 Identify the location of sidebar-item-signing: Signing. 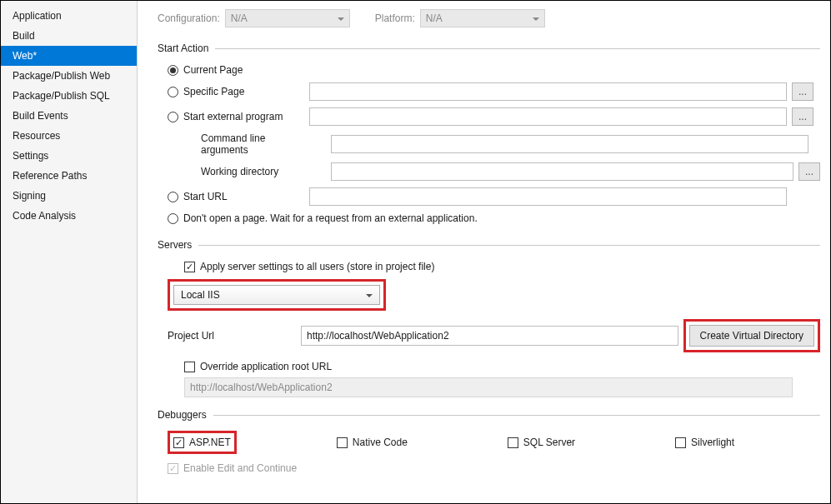
(68, 196).